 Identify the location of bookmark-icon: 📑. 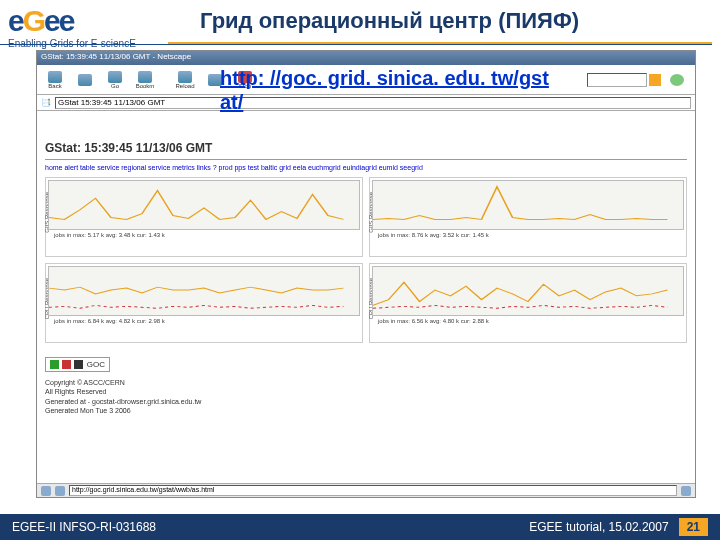
(46, 102).